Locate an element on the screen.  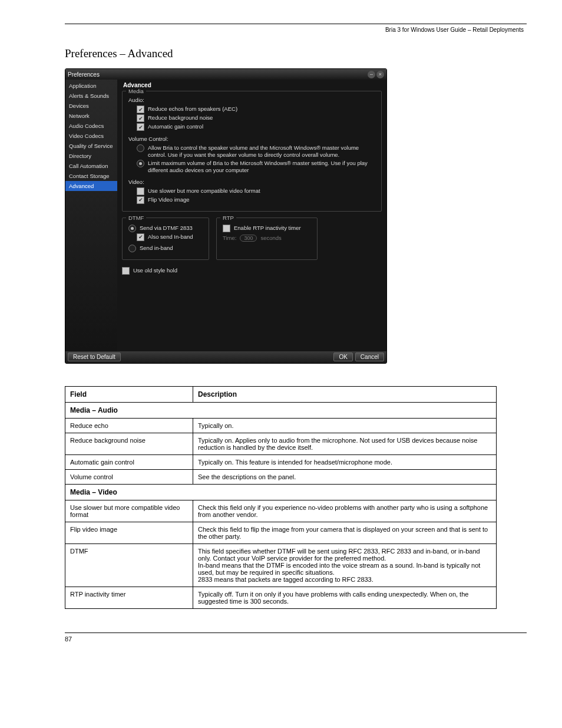
inband-radio is located at coordinates (132, 249).